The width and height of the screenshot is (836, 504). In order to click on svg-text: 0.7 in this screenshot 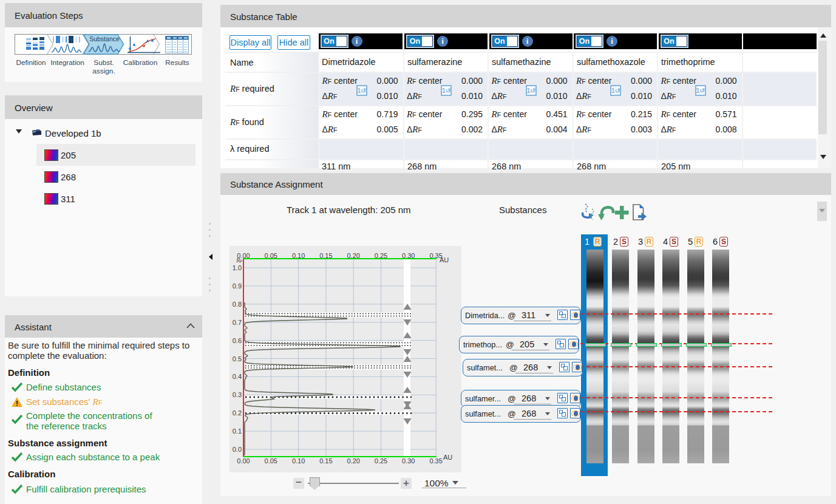, I will do `click(237, 322)`.